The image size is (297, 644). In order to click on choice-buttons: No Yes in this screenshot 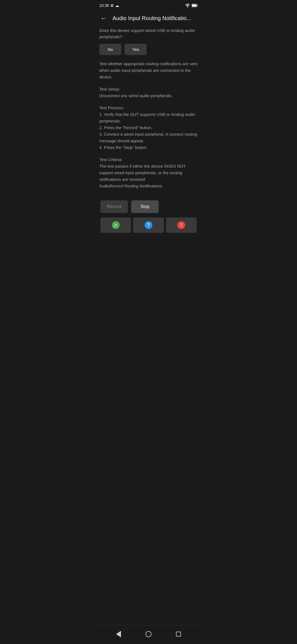, I will do `click(148, 50)`.